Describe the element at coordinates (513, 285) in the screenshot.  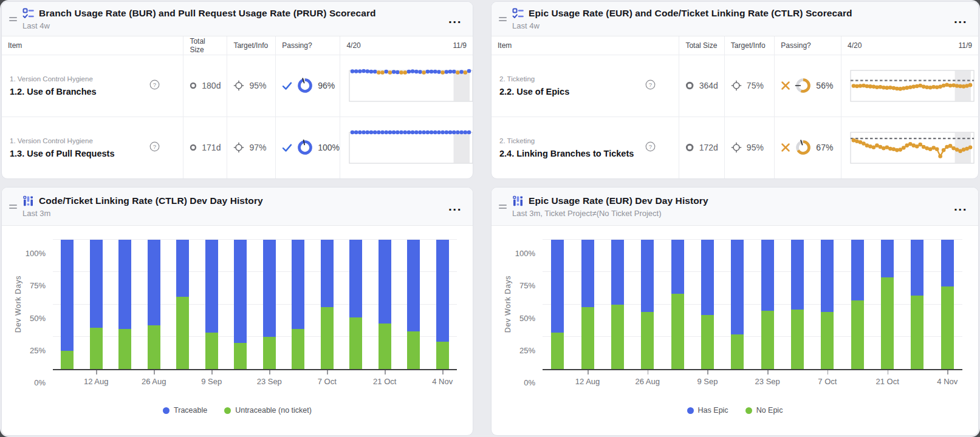
I see `y-tick-label: 75%` at that location.